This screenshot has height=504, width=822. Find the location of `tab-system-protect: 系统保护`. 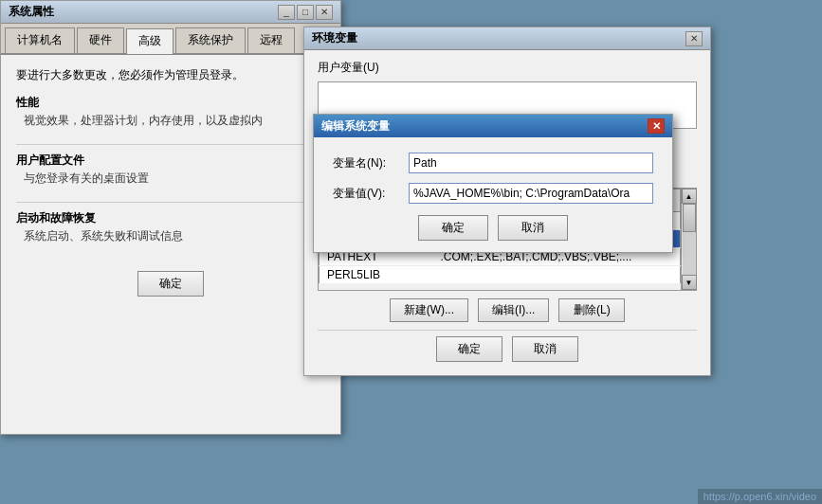

tab-system-protect: 系统保护 is located at coordinates (210, 40).